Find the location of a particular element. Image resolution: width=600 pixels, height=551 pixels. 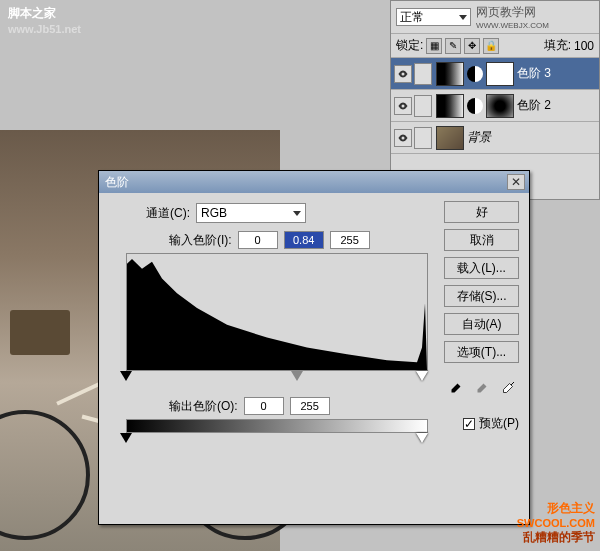

layers-lock-row: 锁定: ▦ ✎ ✥ 🔒 填充: 100 is located at coordinates (495, 46).